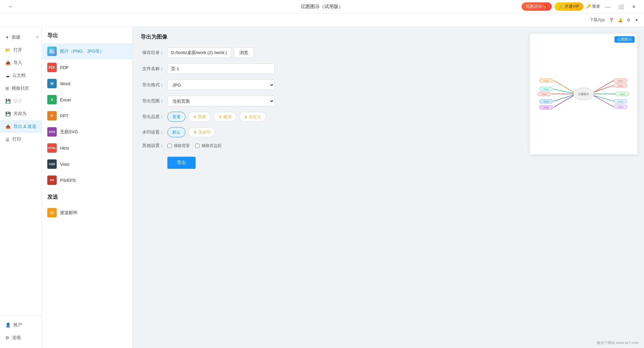 The width and height of the screenshot is (644, 348). Describe the element at coordinates (8, 101) in the screenshot. I see `save-icon: 💾` at that location.